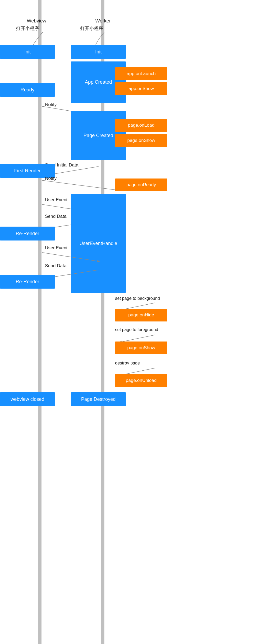 Image resolution: width=257 pixels, height=644 pixels. What do you see at coordinates (36, 21) in the screenshot?
I see `webview-header-label: Webview` at bounding box center [36, 21].